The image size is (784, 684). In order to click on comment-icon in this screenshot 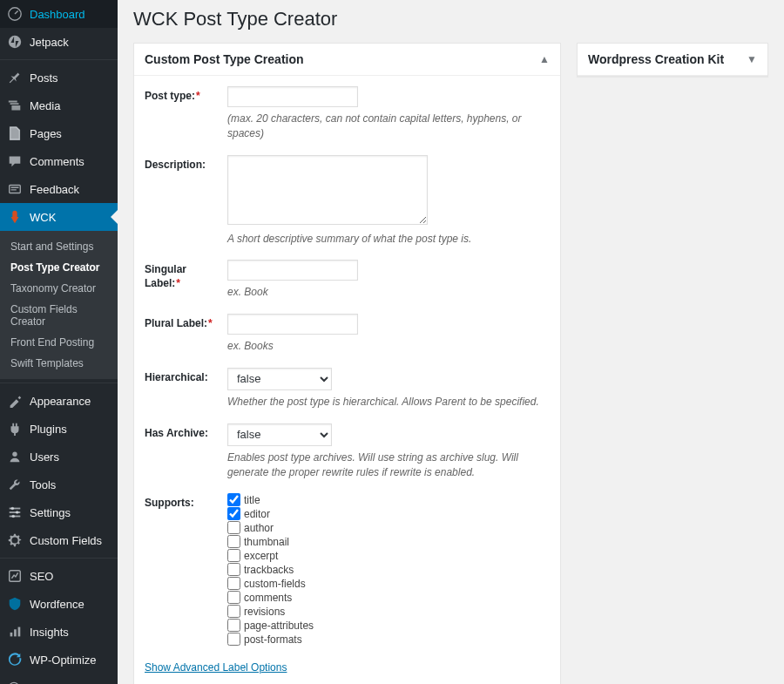, I will do `click(15, 161)`.